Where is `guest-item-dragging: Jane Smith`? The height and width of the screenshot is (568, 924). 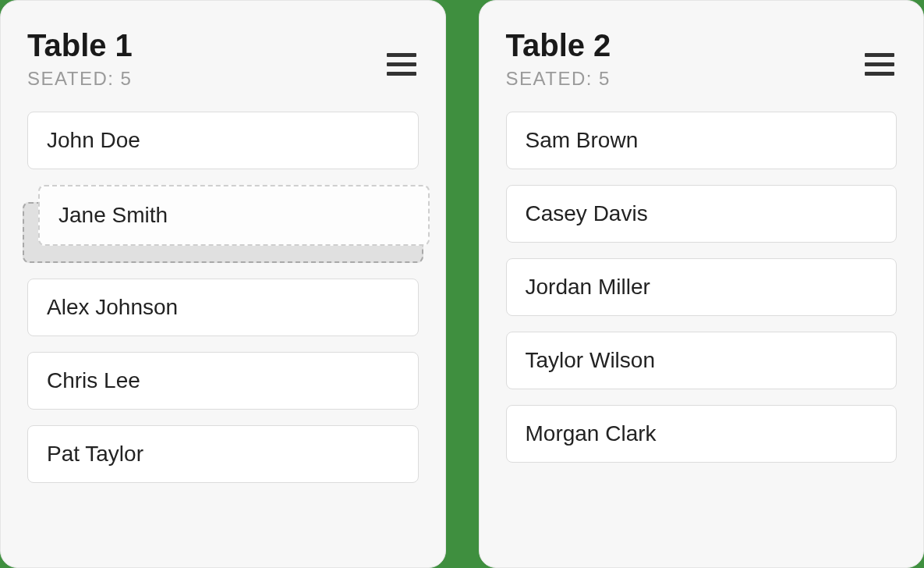 guest-item-dragging: Jane Smith is located at coordinates (234, 215).